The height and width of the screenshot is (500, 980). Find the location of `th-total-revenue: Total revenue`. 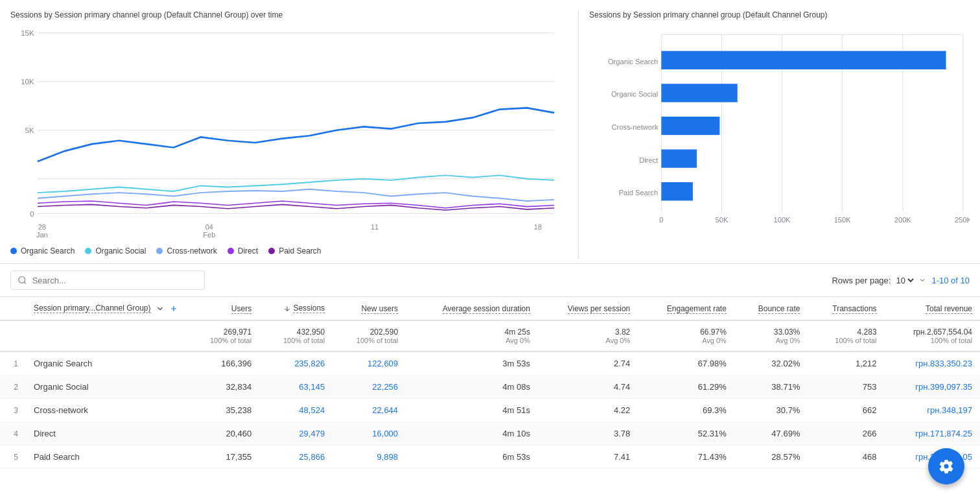

th-total-revenue: Total revenue is located at coordinates (932, 309).